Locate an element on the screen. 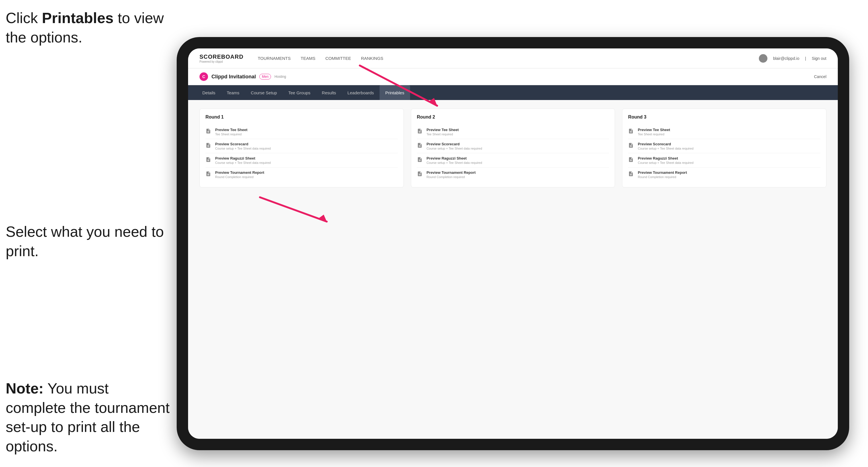  cancel-button: Cancel is located at coordinates (820, 77).